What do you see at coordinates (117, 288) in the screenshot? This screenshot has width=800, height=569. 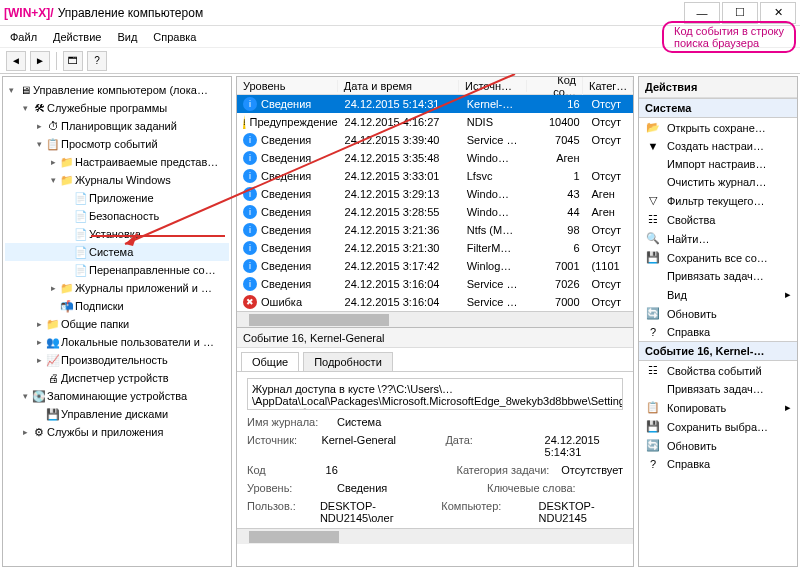 I see `tree-app-logs: ▸📁Журналы приложений и …` at bounding box center [117, 288].